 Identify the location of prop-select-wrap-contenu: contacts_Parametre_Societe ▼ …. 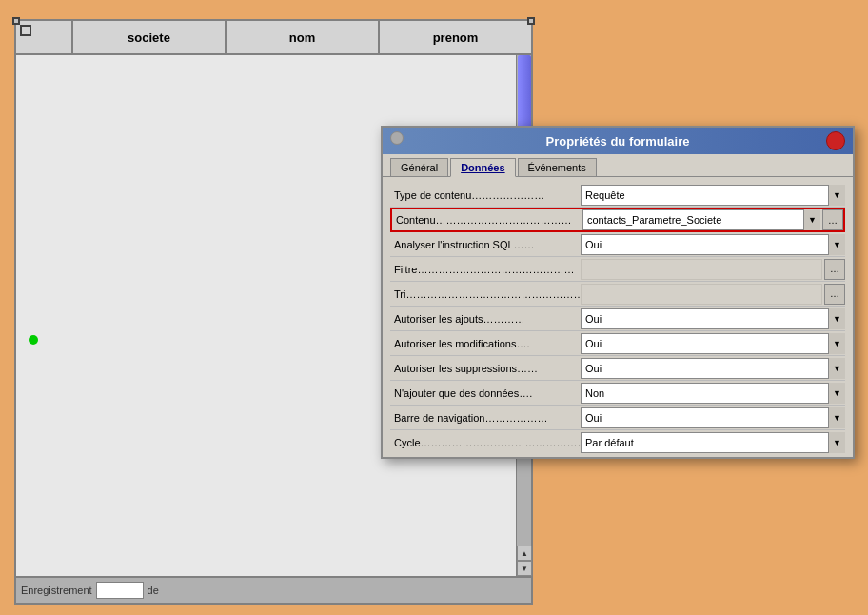
(713, 220).